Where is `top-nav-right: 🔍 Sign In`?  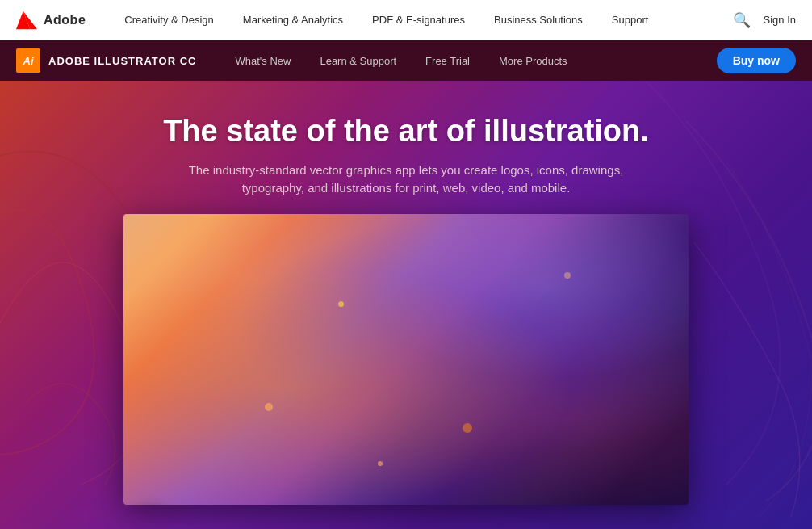 top-nav-right: 🔍 Sign In is located at coordinates (764, 20).